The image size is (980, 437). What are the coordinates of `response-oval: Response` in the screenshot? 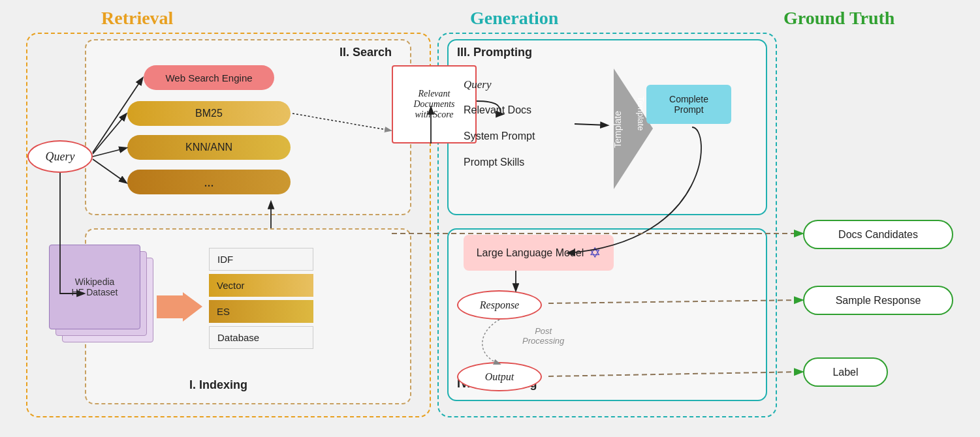 It's located at (499, 305).